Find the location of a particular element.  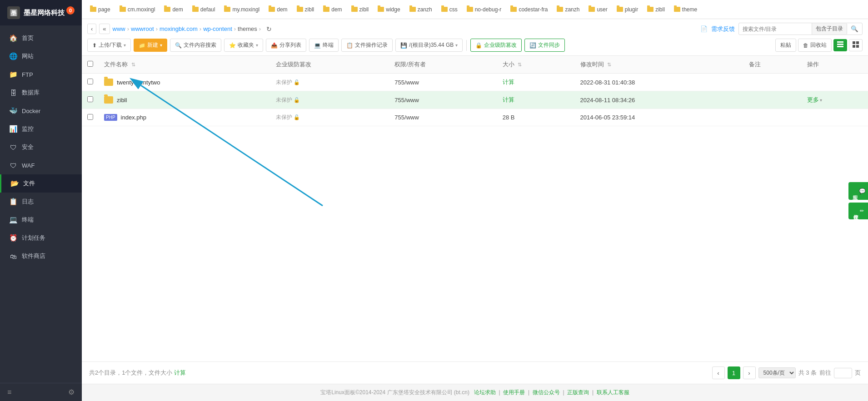

feedback-link: 需求反馈 is located at coordinates (723, 29).